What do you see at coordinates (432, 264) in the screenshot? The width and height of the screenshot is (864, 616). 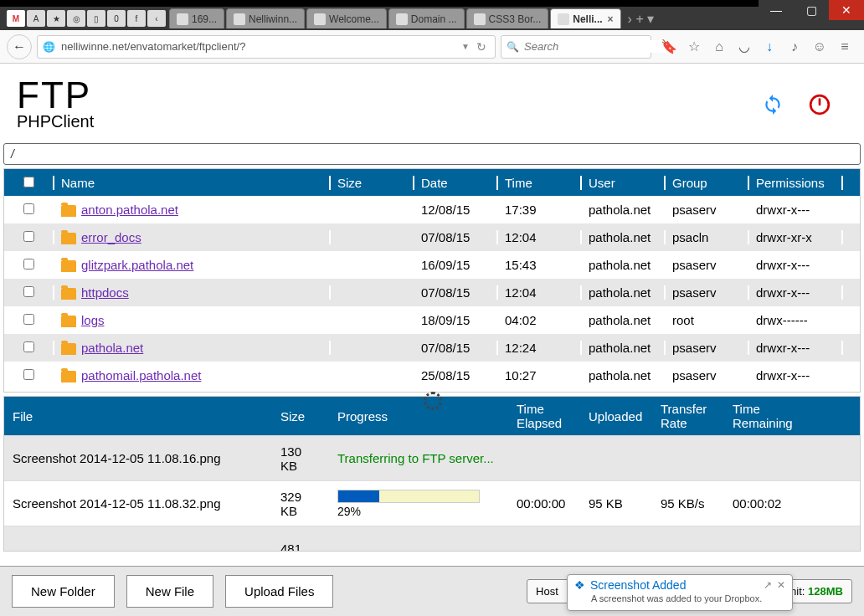 I see `file-row: glitzpark.pathola.net 16/09/15 15:43 pat…` at bounding box center [432, 264].